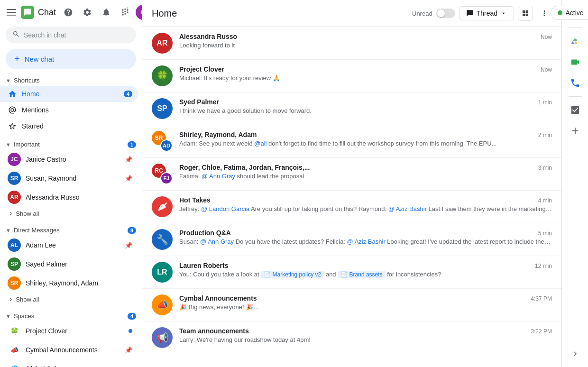 Image resolution: width=588 pixels, height=367 pixels. I want to click on right-sidebar-bottom, so click(575, 354).